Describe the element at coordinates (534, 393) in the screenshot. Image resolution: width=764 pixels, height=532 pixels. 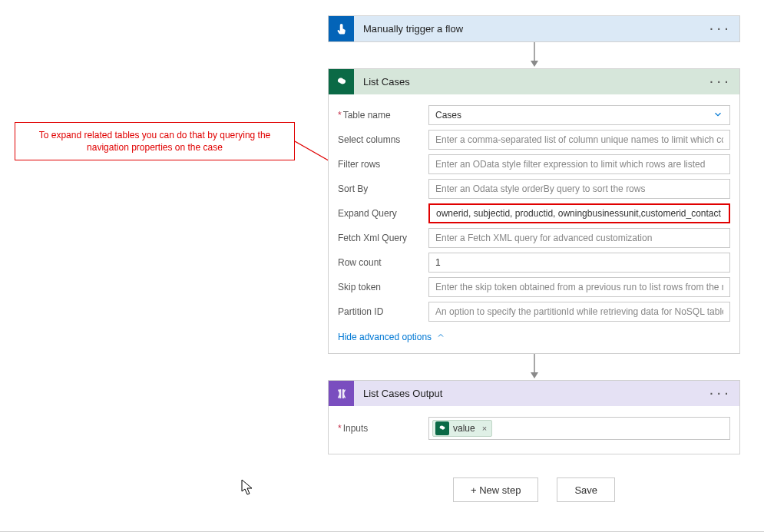
I see `output-header: List Cases Output · · ·` at that location.